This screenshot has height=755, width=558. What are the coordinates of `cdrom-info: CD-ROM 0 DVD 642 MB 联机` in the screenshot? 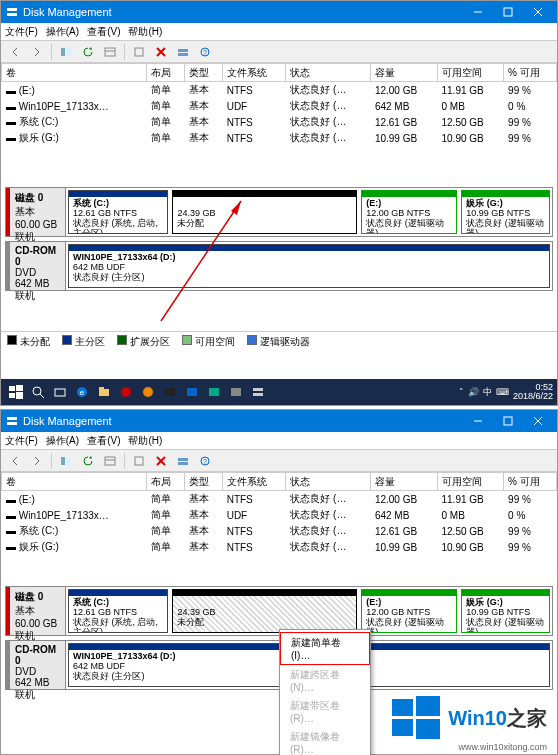 It's located at (36, 266).